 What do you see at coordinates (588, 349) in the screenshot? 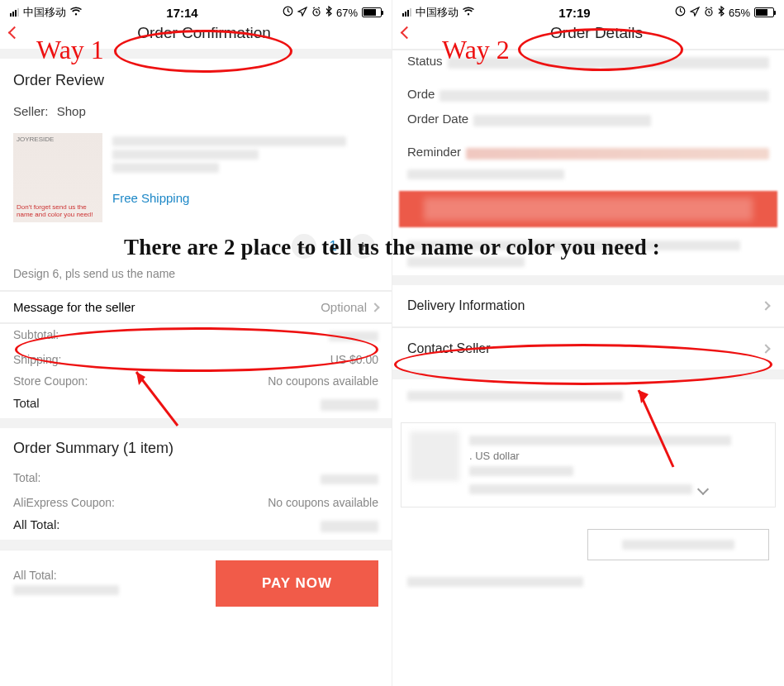
I see `contact-seller-row: Contact Seller` at bounding box center [588, 349].